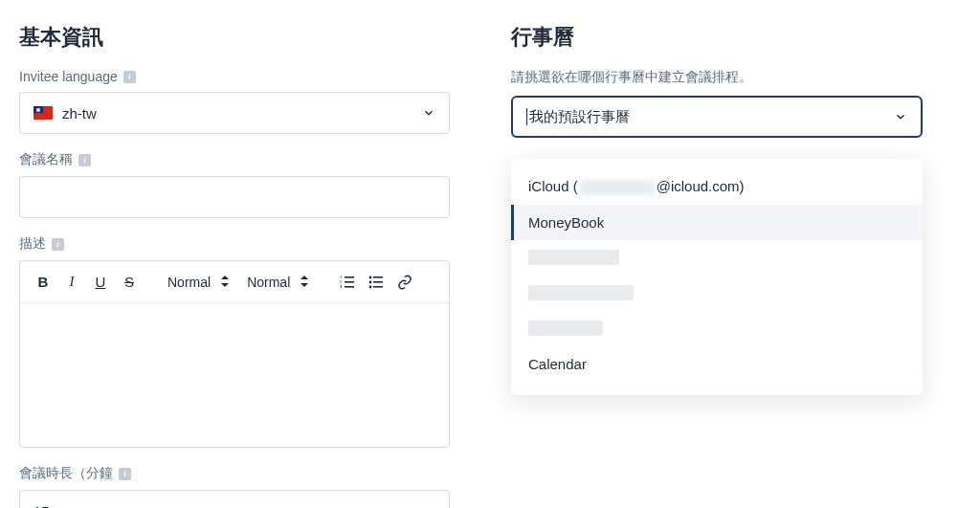  What do you see at coordinates (234, 486) in the screenshot?
I see `duration-field: 會議時長（分鐘 15` at bounding box center [234, 486].